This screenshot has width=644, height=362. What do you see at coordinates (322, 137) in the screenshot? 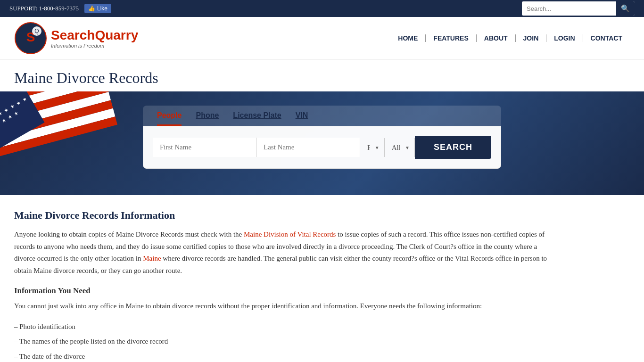
I see `search-container: People Phone License Plate VIN Record Ty…` at bounding box center [322, 137].